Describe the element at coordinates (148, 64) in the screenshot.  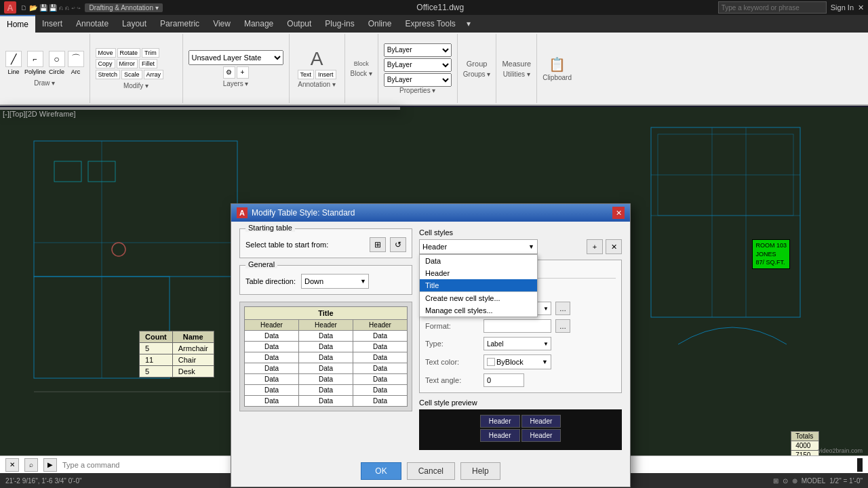
I see `tool-fillet: Fillet` at that location.